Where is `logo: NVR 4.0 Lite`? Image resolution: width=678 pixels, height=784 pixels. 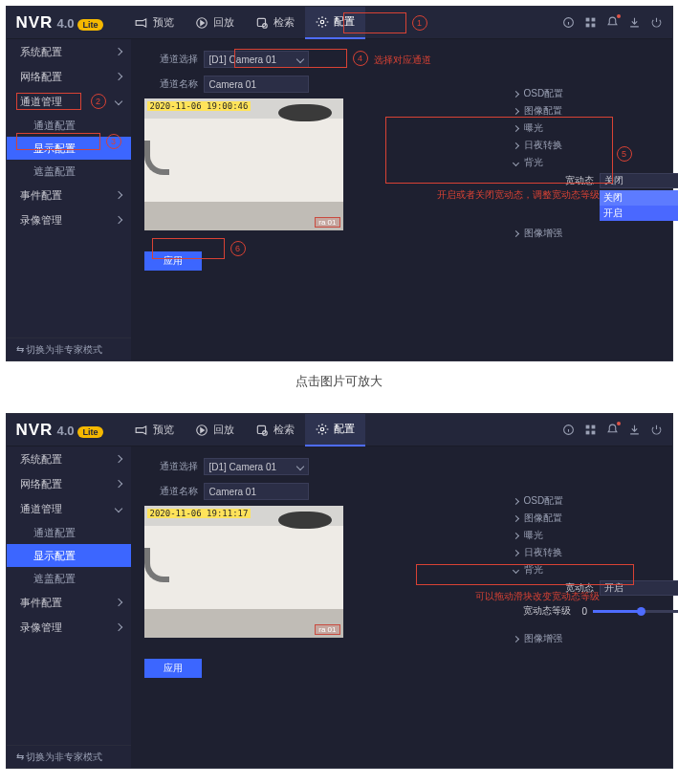 logo: NVR 4.0 Lite is located at coordinates (59, 430).